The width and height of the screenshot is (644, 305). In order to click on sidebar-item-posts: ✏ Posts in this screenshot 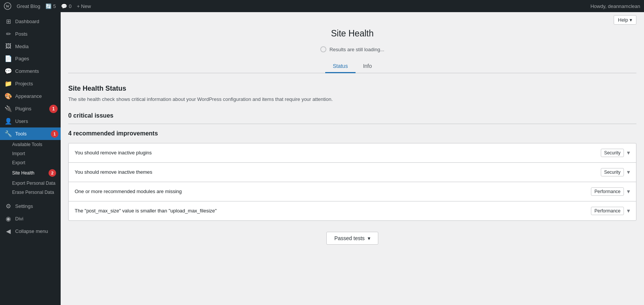, I will do `click(30, 34)`.